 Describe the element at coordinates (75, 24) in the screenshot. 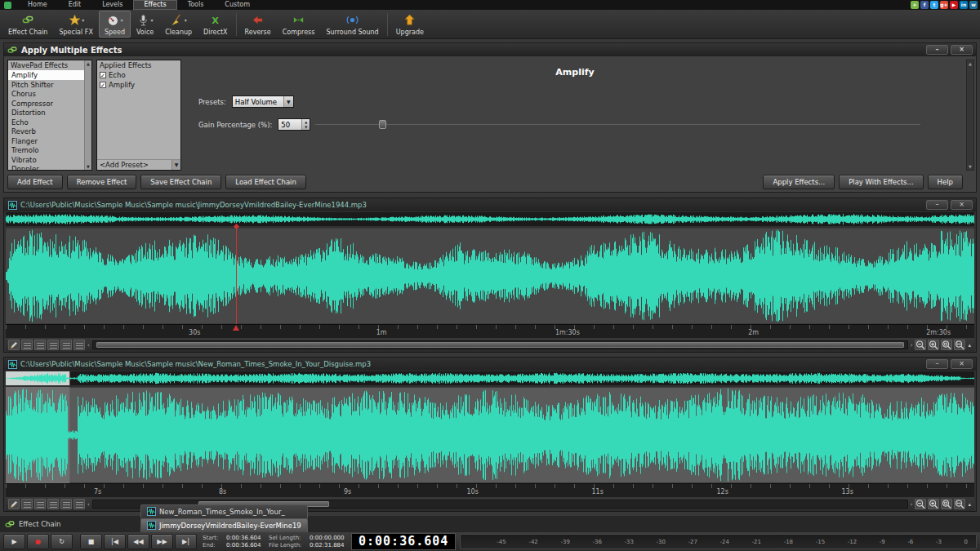

I see `toolbar-special-fx: ▾Special FX` at that location.